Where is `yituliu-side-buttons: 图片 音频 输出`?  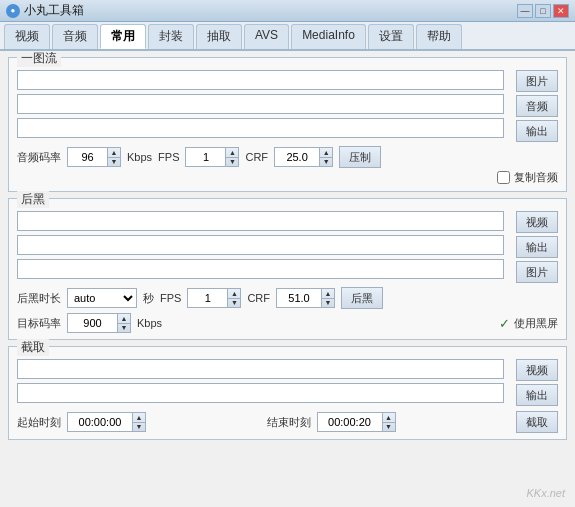
yituliu-side-buttons: 图片 音频 输出 is located at coordinates (537, 106).